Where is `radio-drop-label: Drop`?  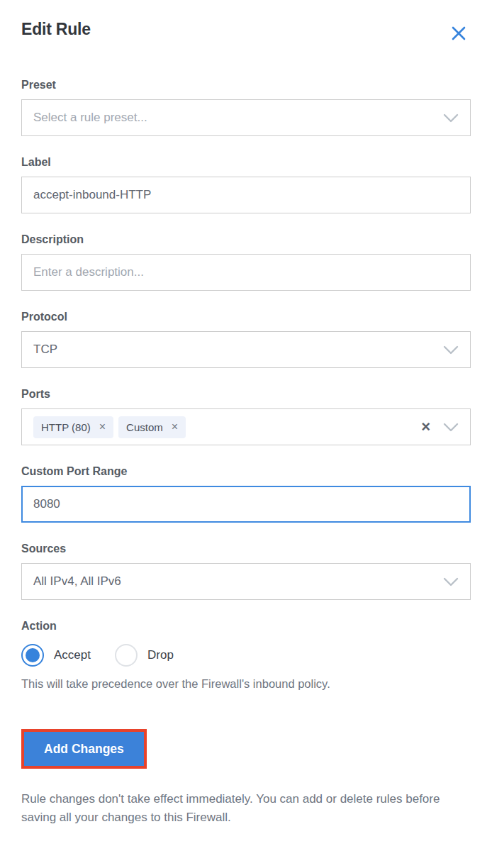 radio-drop-label: Drop is located at coordinates (160, 655).